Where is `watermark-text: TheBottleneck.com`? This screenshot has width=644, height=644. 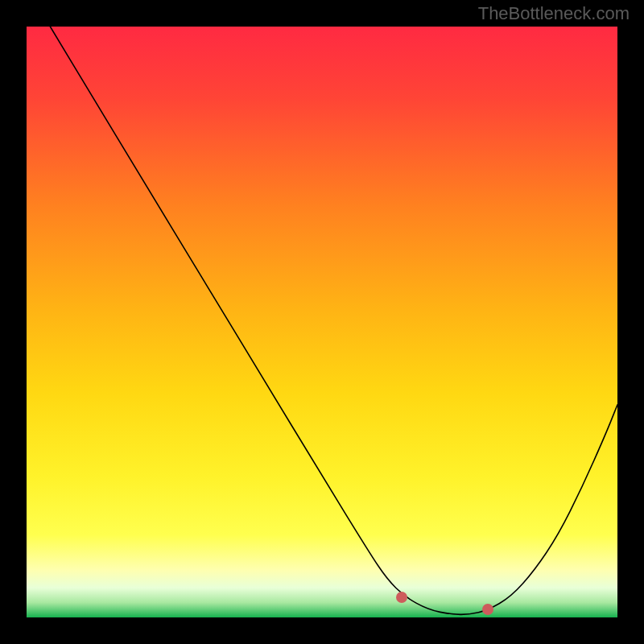
watermark-text: TheBottleneck.com is located at coordinates (554, 14).